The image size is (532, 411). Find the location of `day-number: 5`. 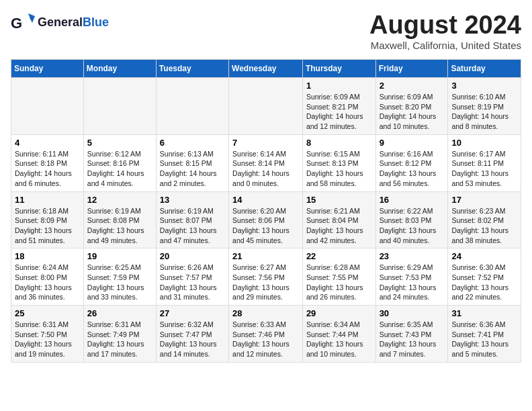

day-number: 5 is located at coordinates (120, 142).